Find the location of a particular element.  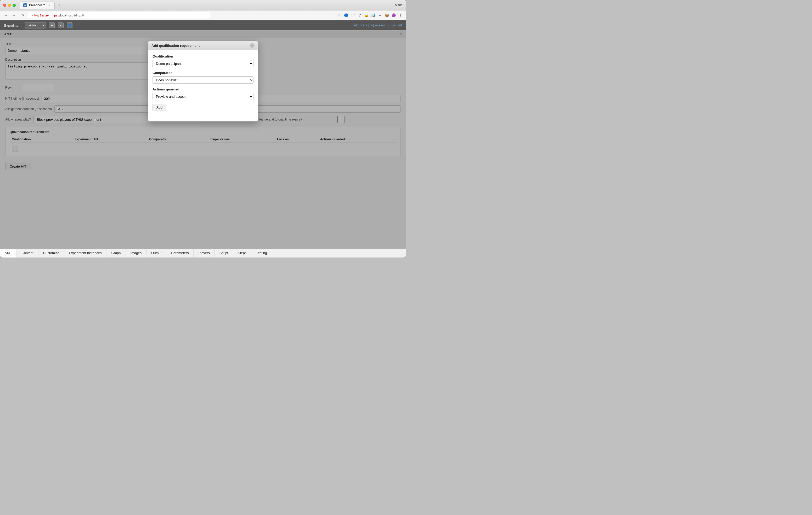

tab-customize: Customize is located at coordinates (51, 253).